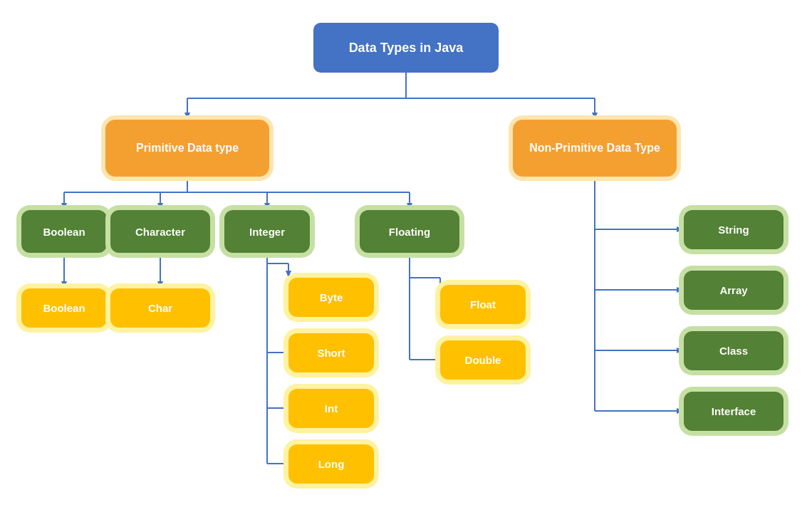  I want to click on node-floating: Floating, so click(410, 231).